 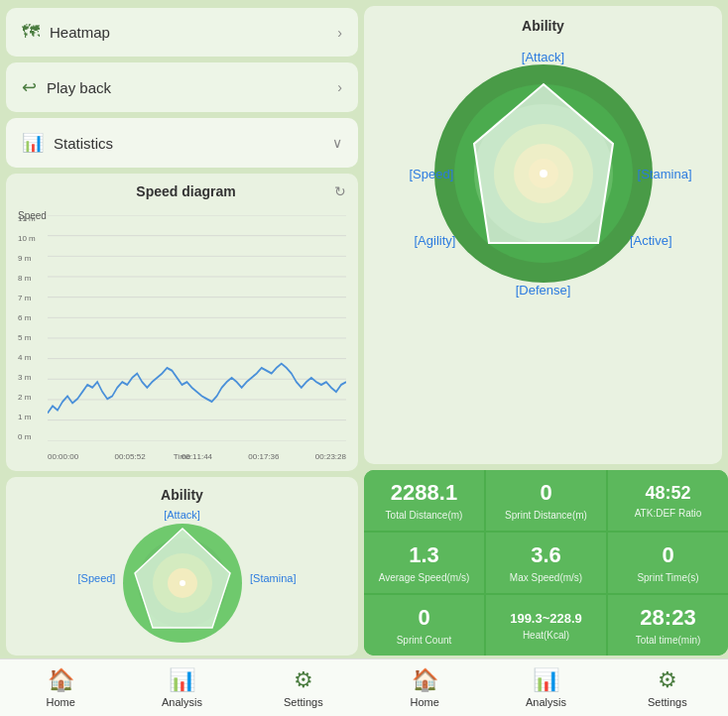 What do you see at coordinates (546, 702) in the screenshot?
I see `analysis-label-right: Analysis` at bounding box center [546, 702].